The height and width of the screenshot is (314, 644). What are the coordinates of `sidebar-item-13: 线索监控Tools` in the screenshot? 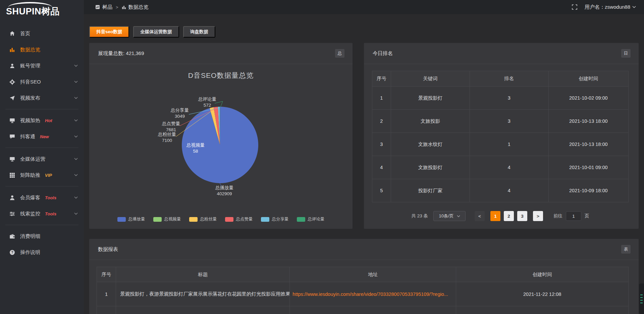 It's located at (42, 214).